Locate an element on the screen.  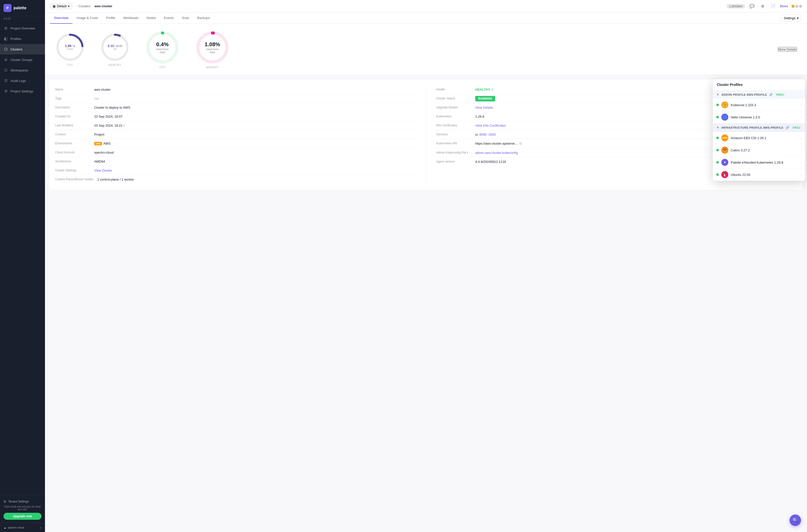
tab-profile: Profile is located at coordinates (111, 18).